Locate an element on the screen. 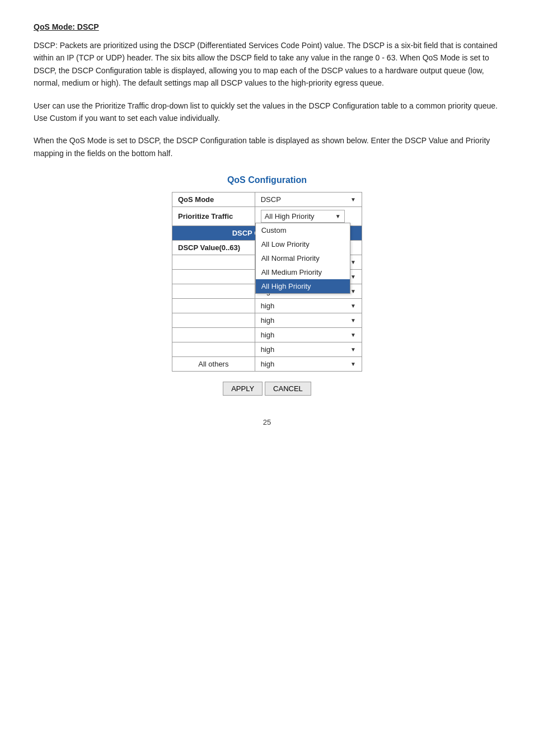 The image size is (534, 756). dropdown-option-normal: All Normal Priority is located at coordinates (303, 259).